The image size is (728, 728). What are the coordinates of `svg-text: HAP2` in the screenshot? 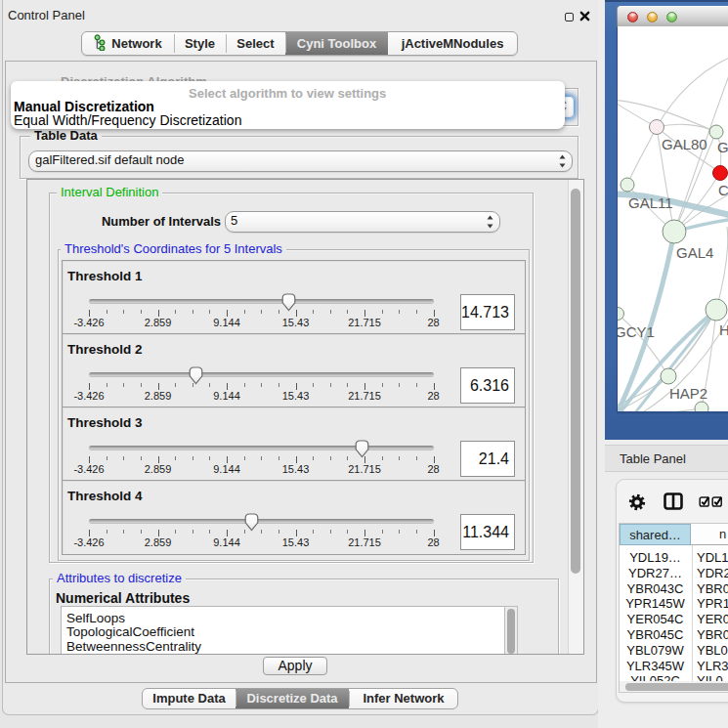 It's located at (688, 393).